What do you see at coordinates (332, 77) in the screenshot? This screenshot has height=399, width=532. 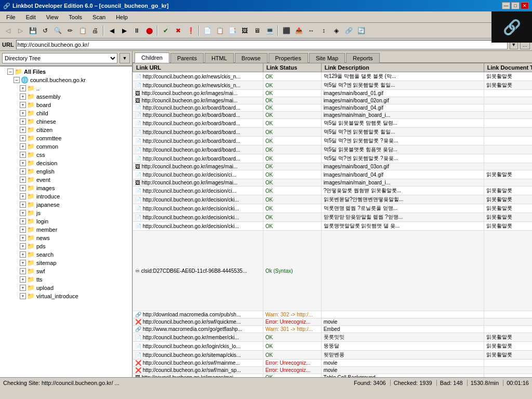 I see `table-row: 📄 http://council.bucheon.go.kr/news/ckis…` at bounding box center [332, 77].